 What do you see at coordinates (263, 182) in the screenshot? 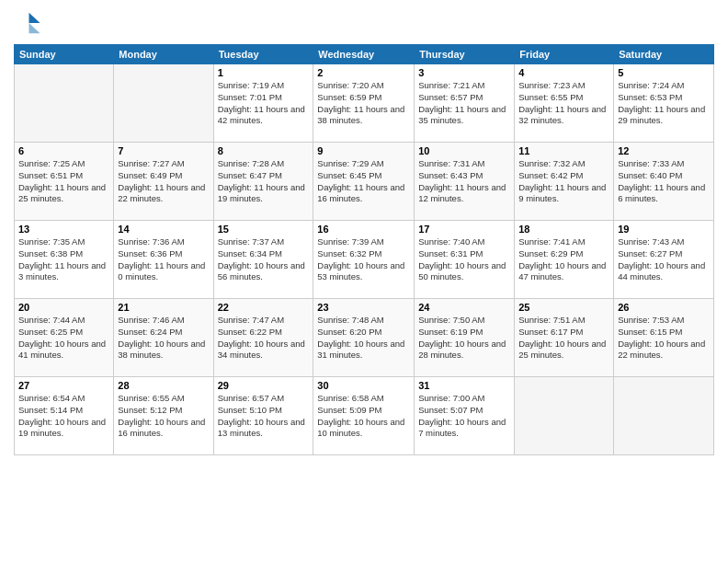
I see `calendar-cell: 8Sunrise: 7:28 AMSunset: 6:47 PMDaylight…` at bounding box center [263, 182].